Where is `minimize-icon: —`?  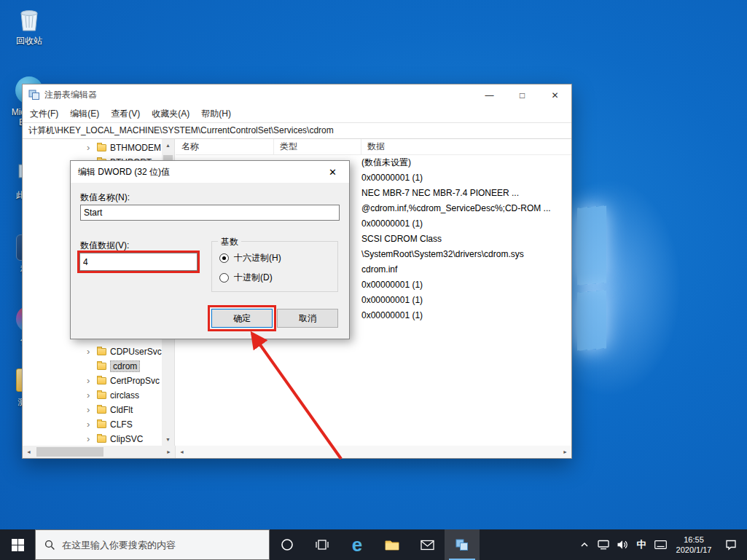 minimize-icon: — is located at coordinates (490, 95).